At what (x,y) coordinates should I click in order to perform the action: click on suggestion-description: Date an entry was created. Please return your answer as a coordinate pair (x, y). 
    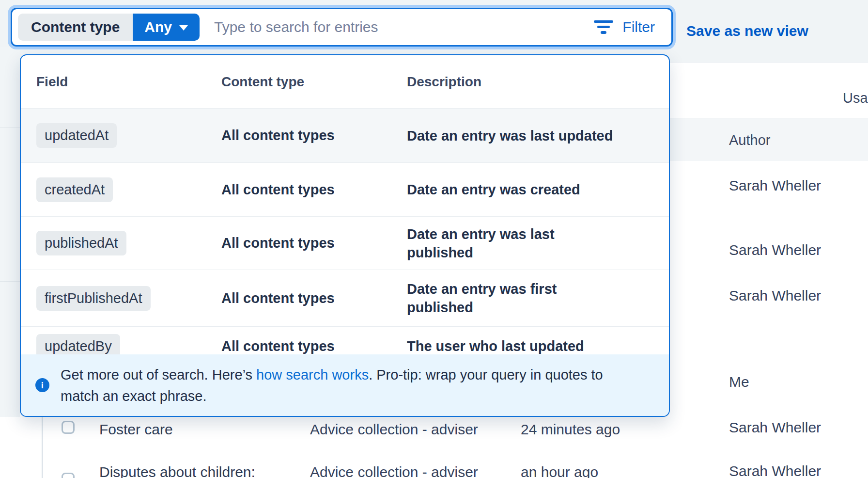
    Looking at the image, I should click on (513, 190).